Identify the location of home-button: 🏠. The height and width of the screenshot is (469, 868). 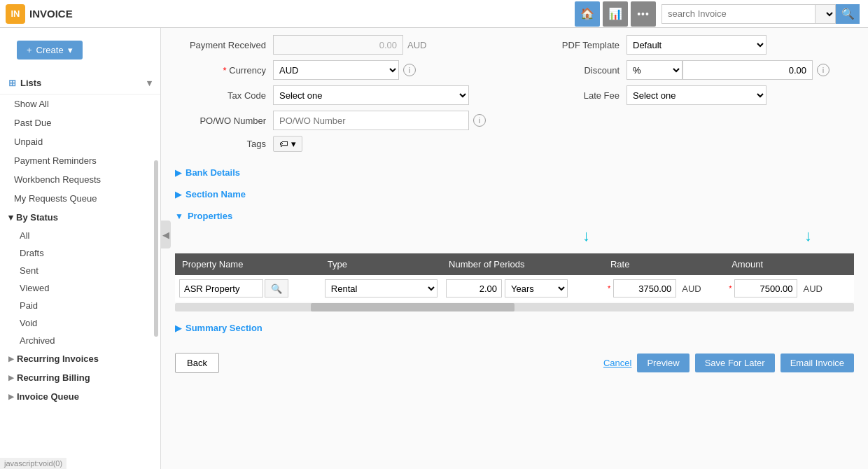
(587, 14).